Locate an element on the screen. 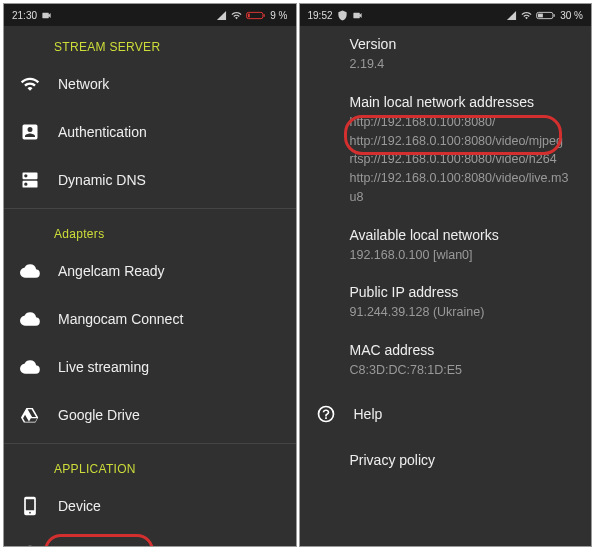  user-card-icon is located at coordinates (30, 132).